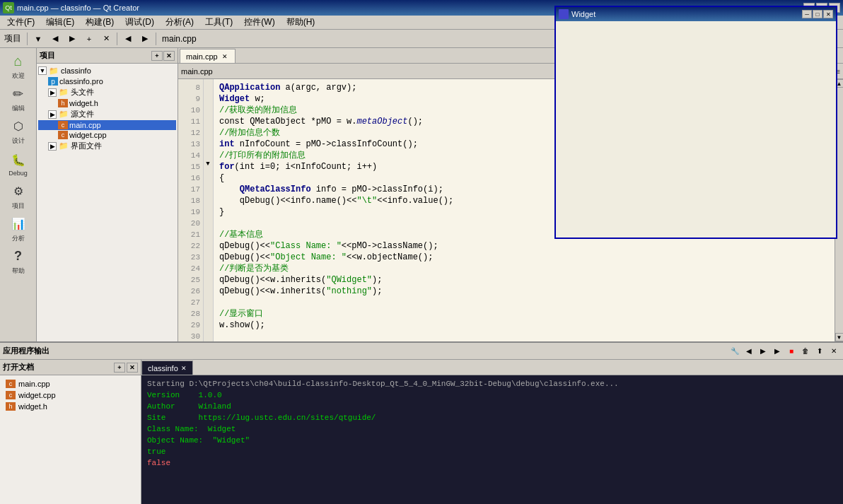 The width and height of the screenshot is (843, 504). What do you see at coordinates (259, 23) in the screenshot?
I see `menu-widget: 控件(W)` at bounding box center [259, 23].